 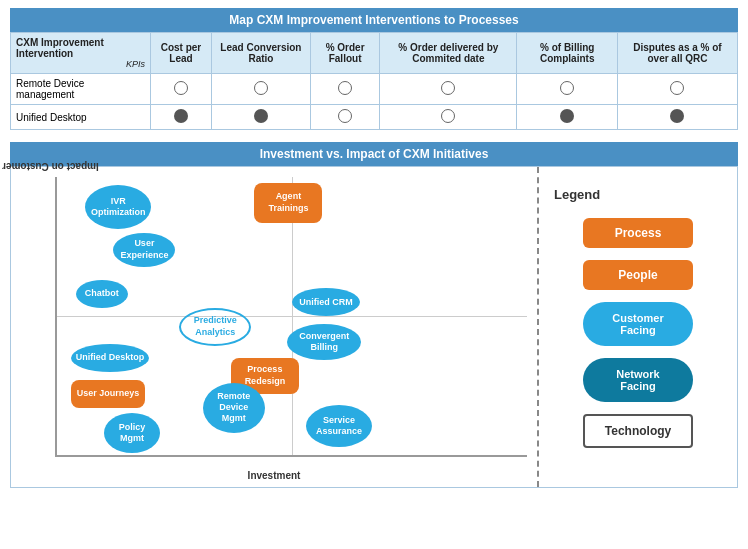 What do you see at coordinates (182, 54) in the screenshot?
I see `col-header-0: Cost per Lead` at bounding box center [182, 54].